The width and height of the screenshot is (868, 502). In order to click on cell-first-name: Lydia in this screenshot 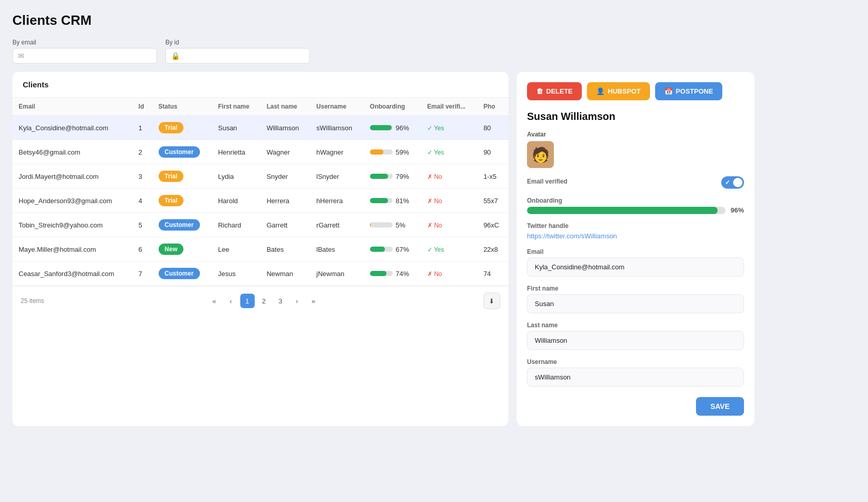, I will do `click(236, 177)`.